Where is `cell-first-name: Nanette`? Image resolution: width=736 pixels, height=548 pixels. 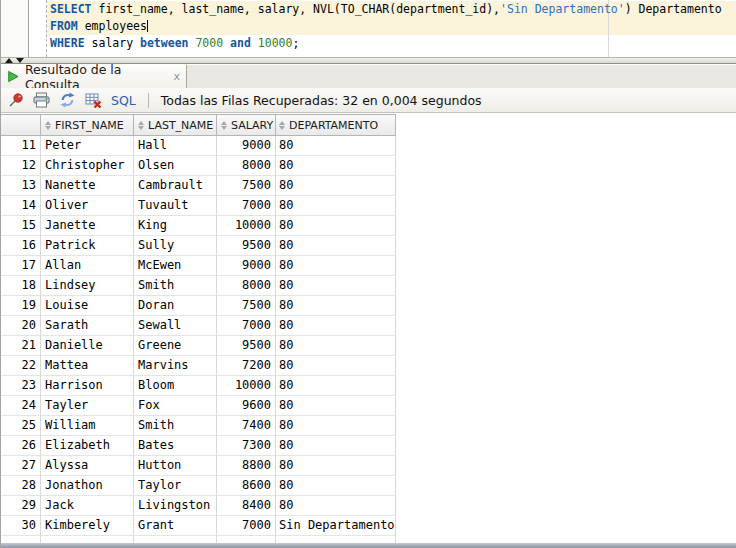
cell-first-name: Nanette is located at coordinates (88, 186).